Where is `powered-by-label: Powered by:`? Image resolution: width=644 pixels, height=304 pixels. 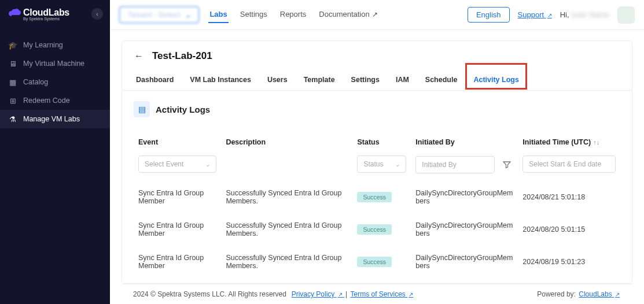 powered-by-label: Powered by: is located at coordinates (557, 294).